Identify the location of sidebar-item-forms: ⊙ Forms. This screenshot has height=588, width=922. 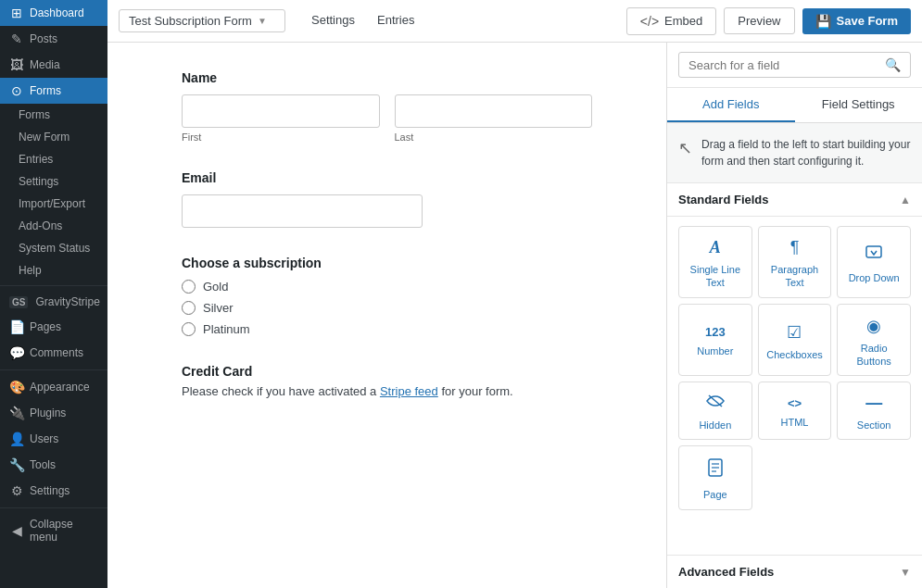
(54, 91).